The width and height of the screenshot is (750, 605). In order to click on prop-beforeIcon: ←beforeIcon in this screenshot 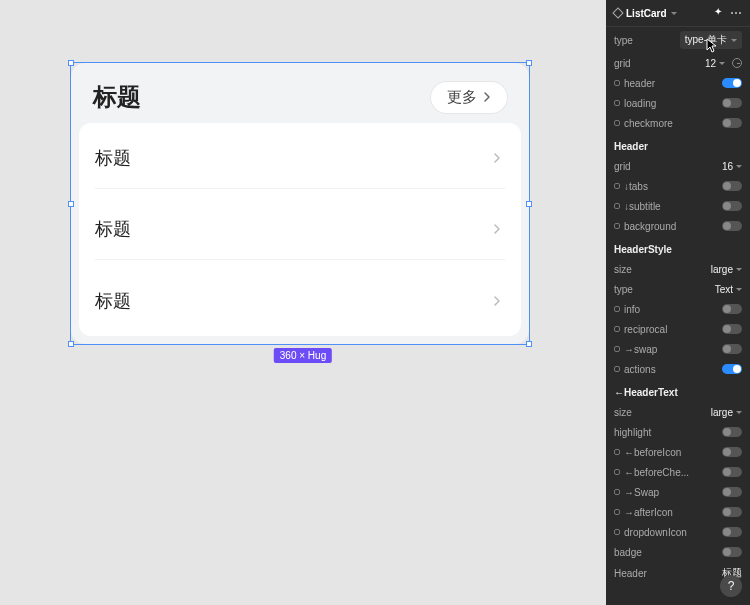, I will do `click(678, 452)`.